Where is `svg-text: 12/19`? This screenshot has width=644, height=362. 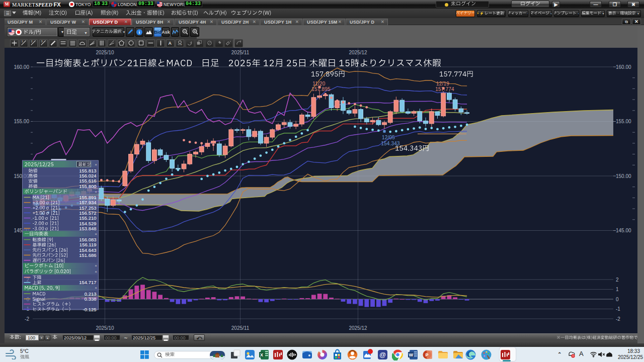
svg-text: 12/19 is located at coordinates (443, 83).